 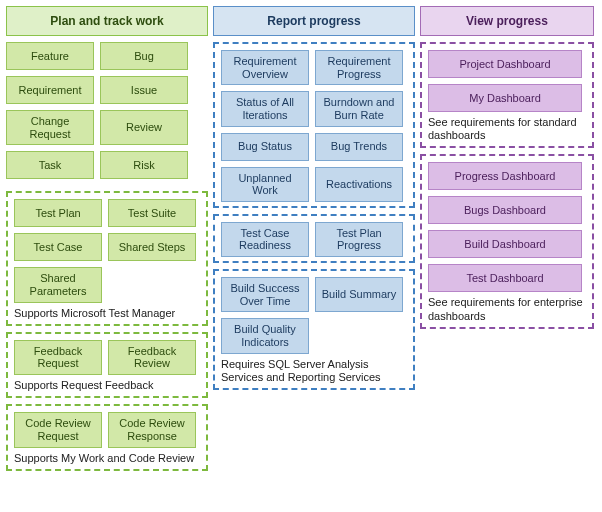 What do you see at coordinates (144, 165) in the screenshot?
I see `workitem-risk: Risk` at bounding box center [144, 165].